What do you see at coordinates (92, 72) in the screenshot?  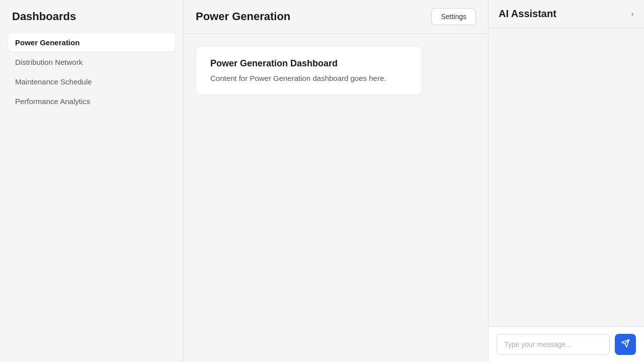 I see `sidebar-nav: Power Generation Distribution Network Ma…` at bounding box center [92, 72].